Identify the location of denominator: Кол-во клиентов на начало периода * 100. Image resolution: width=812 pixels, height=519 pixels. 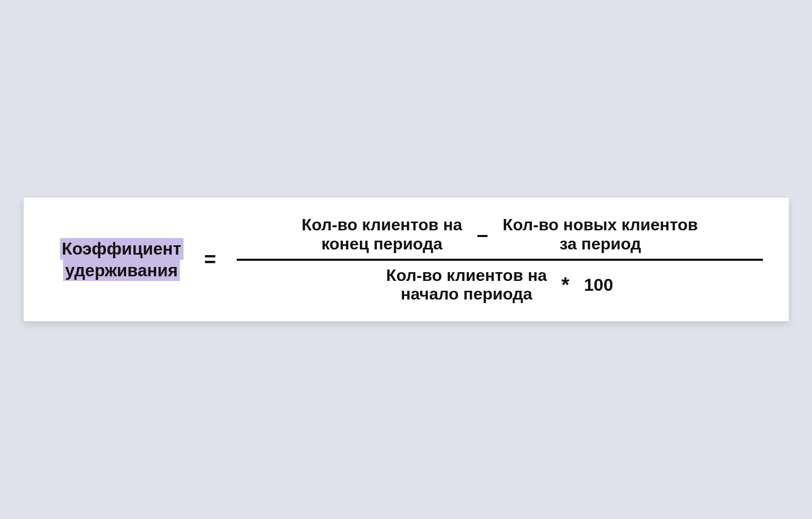
(499, 285).